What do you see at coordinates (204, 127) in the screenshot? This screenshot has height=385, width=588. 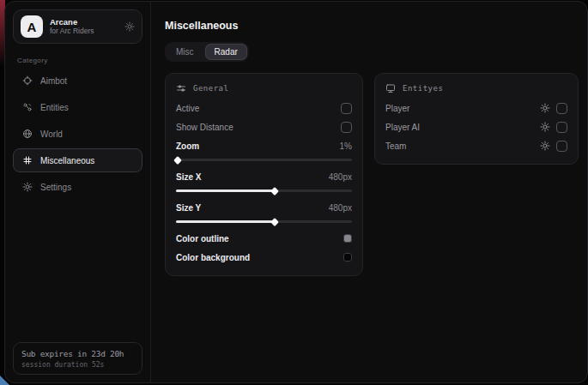 I see `label-show-distance: Show Distance` at bounding box center [204, 127].